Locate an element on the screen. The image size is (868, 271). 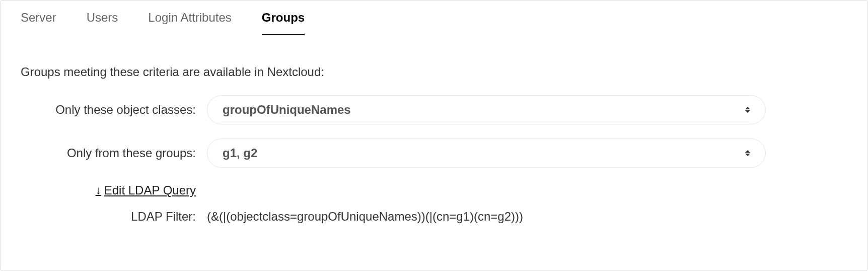
edit-ldap-query-link: ↓ Edit LDAP Query is located at coordinates (146, 190).